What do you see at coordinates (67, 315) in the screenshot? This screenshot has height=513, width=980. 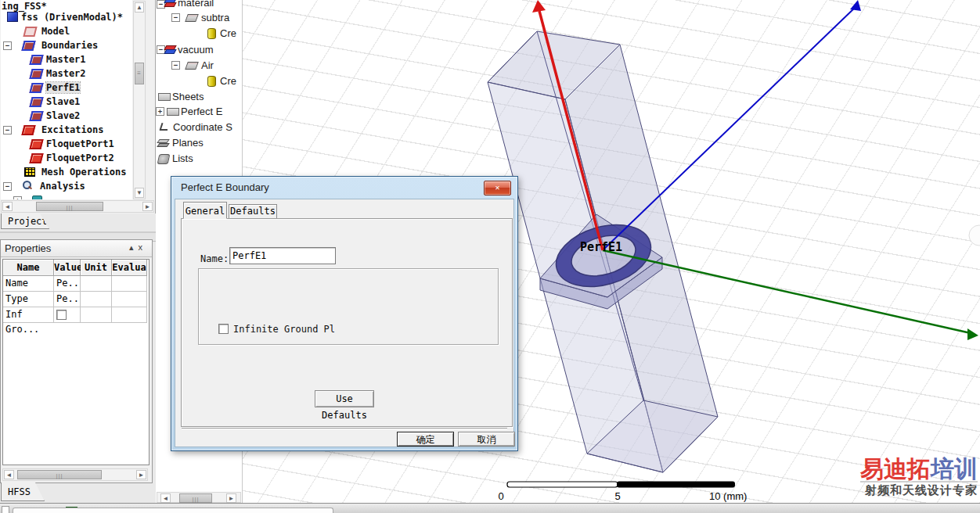 I see `prop-infground-value` at bounding box center [67, 315].